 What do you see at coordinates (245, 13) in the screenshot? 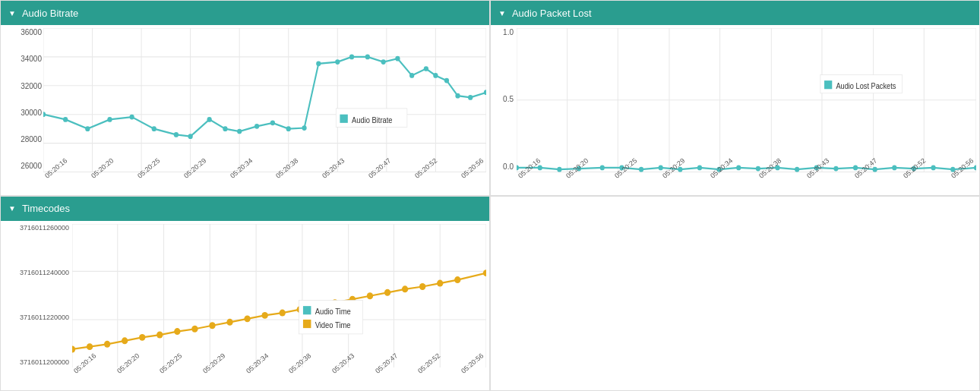
I see `audio-bitrate-header: ▼ Audio Bitrate` at bounding box center [245, 13].